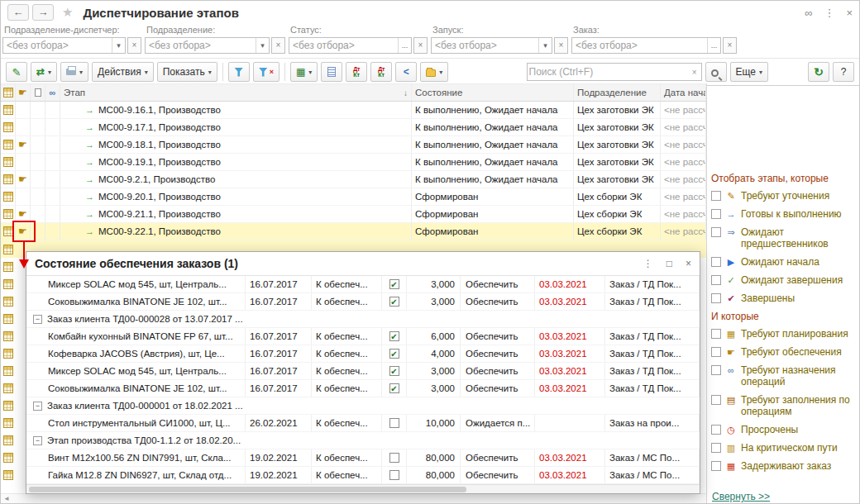  What do you see at coordinates (784, 430) in the screenshot?
I see `panel-filter-item: ◷Просрочены` at bounding box center [784, 430].